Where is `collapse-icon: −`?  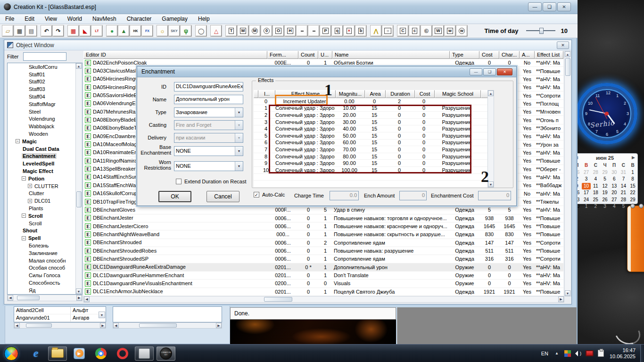
collapse-icon: − is located at coordinates (24, 178).